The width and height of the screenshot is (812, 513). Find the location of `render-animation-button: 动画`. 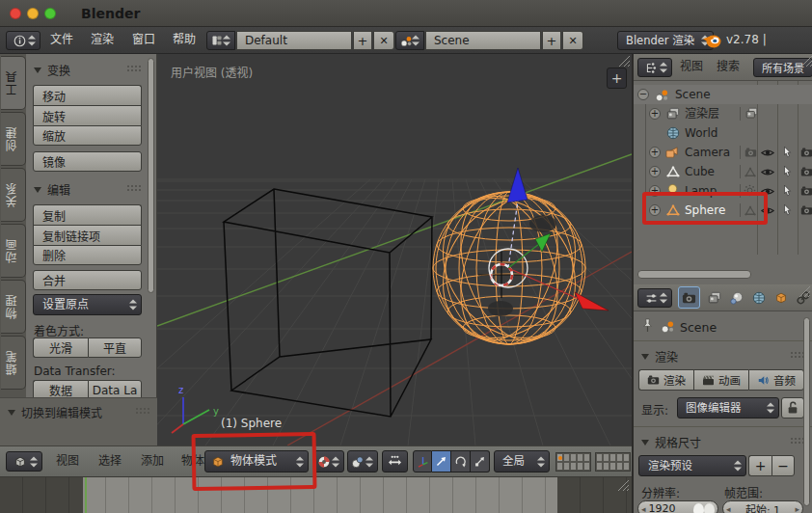

render-animation-button: 动画 is located at coordinates (721, 380).